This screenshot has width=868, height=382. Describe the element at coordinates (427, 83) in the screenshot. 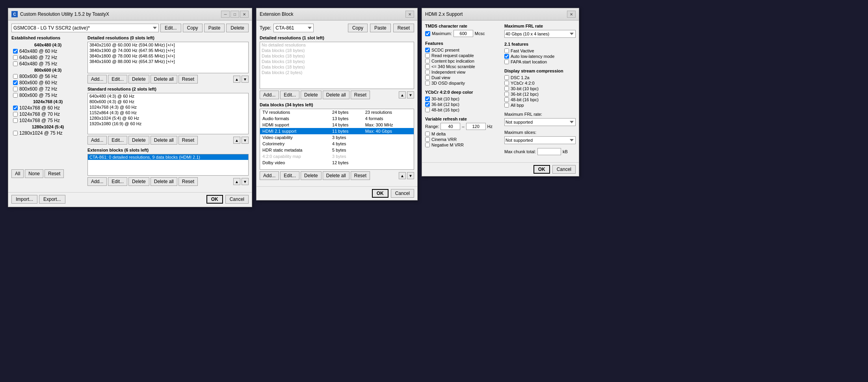

I see `feat-3d-check` at that location.